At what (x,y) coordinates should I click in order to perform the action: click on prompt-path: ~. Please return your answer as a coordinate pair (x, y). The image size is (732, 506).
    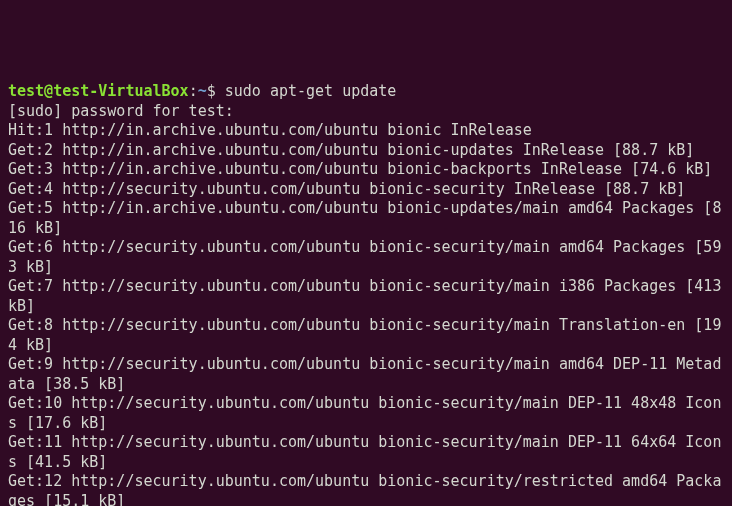
    Looking at the image, I should click on (202, 91).